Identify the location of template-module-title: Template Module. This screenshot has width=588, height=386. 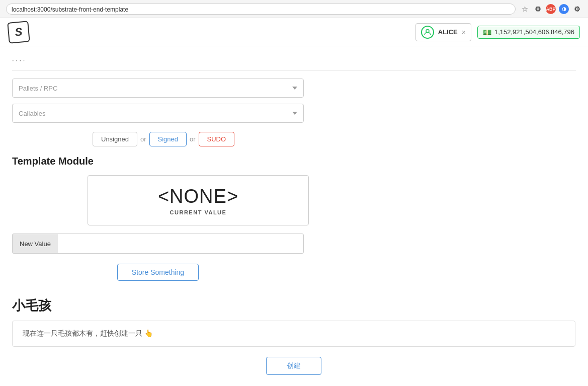
(294, 161).